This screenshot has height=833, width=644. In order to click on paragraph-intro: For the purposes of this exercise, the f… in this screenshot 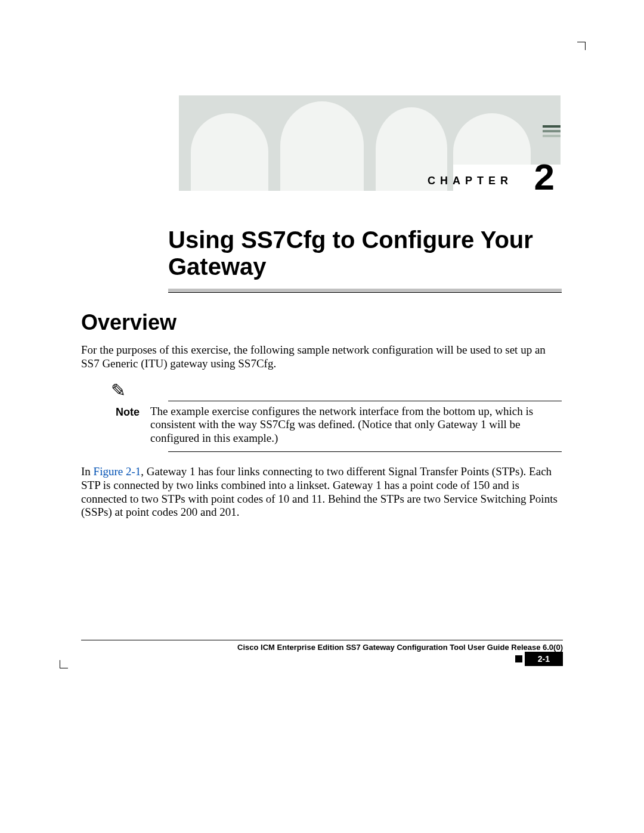, I will do `click(321, 357)`.